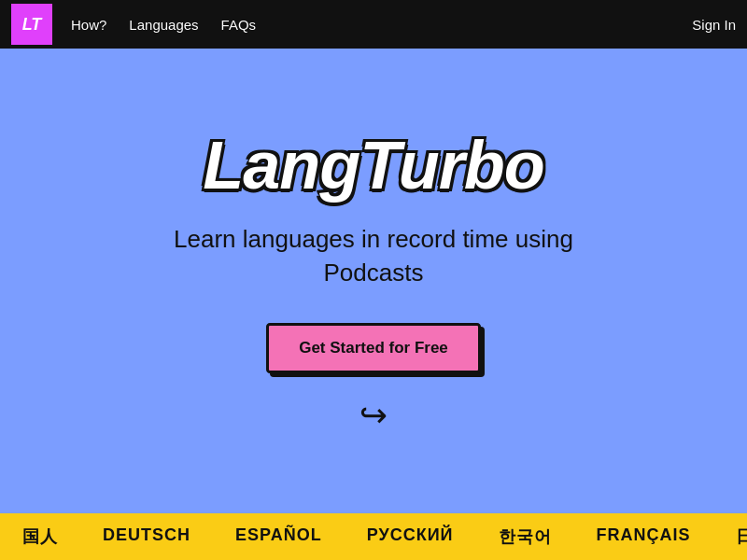 The height and width of the screenshot is (560, 747). Describe the element at coordinates (713, 24) in the screenshot. I see `sign-in-button: Sign In` at that location.